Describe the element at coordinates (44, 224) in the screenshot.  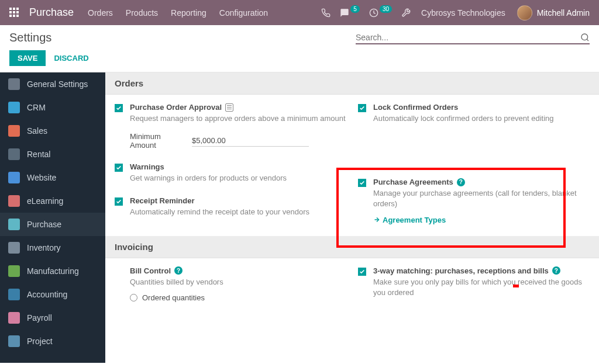
I see `sidebar-item-label: Purchase` at that location.